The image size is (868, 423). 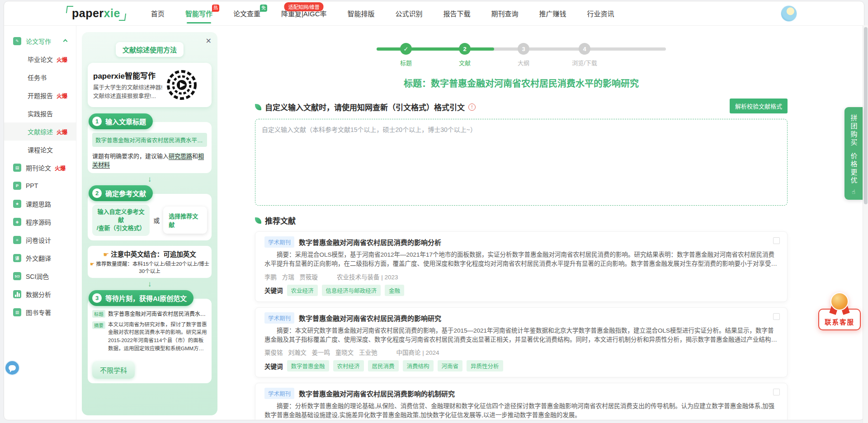 I want to click on parse-validate-button: 解析校验文献格式, so click(x=759, y=106).